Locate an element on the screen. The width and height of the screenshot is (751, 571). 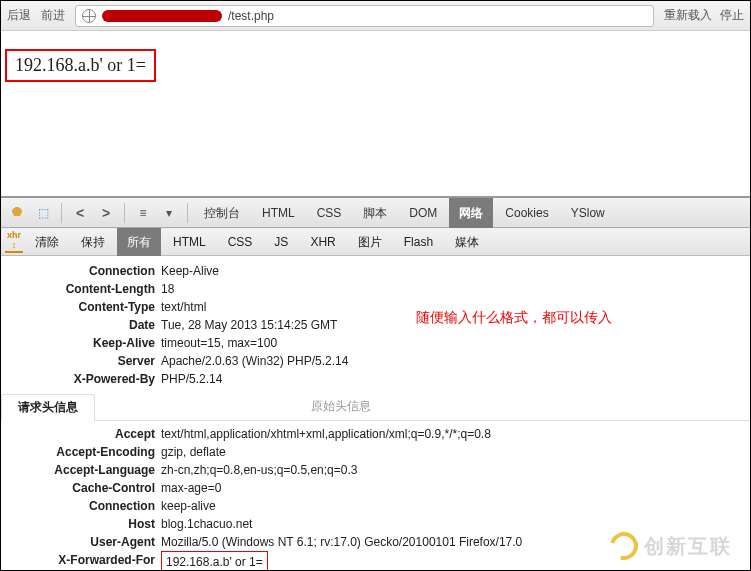
header-name: Host is located at coordinates (81, 524).